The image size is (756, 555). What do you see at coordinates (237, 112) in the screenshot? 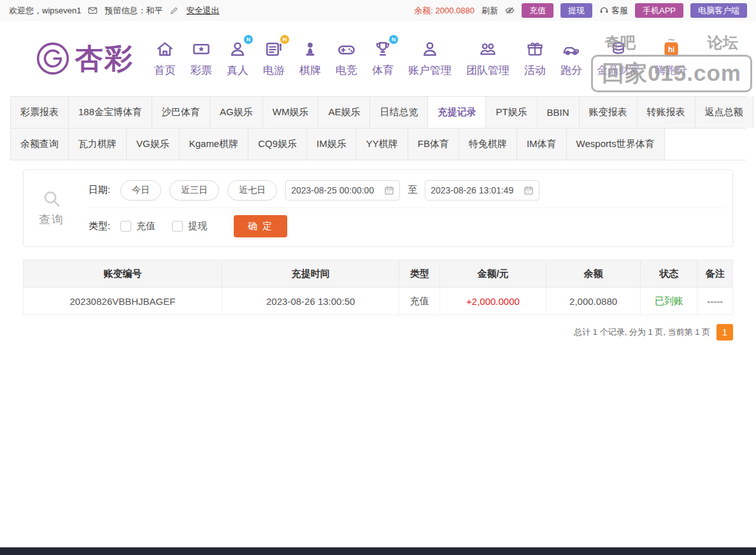
I see `tab-AG娱乐: AG娱乐` at bounding box center [237, 112].